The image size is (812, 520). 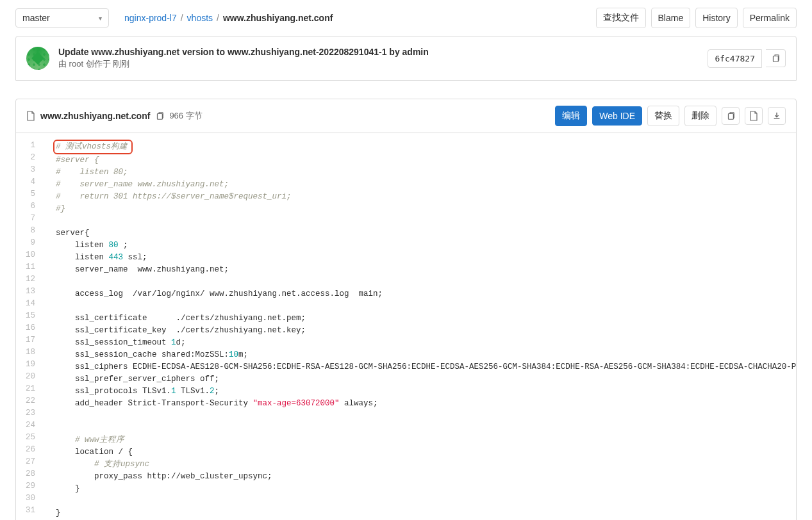 I want to click on line-number: 12, so click(x=29, y=279).